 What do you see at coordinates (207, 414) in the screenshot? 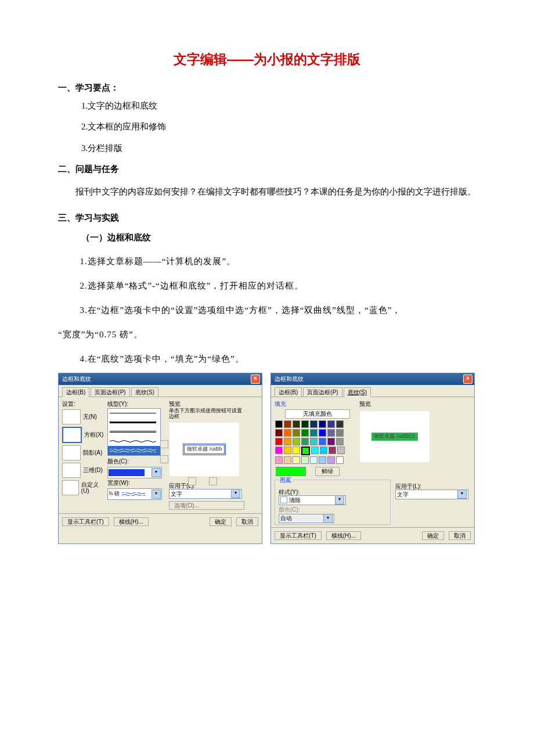
I see `preview-note: 单击下方图示或使用按钮可设置边框` at bounding box center [207, 414].